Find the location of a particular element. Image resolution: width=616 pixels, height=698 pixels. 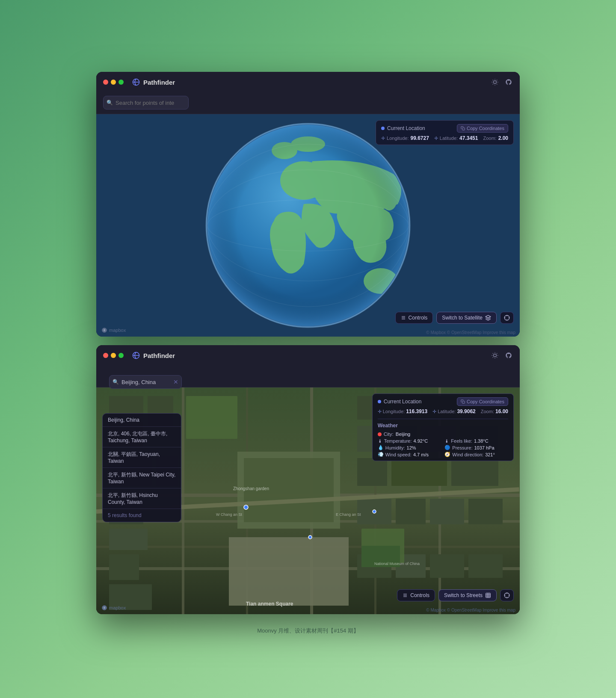

dropdown-item-1: 北京, 406, 北屯區, 臺中市, Taichung, Taiwan is located at coordinates (142, 437).